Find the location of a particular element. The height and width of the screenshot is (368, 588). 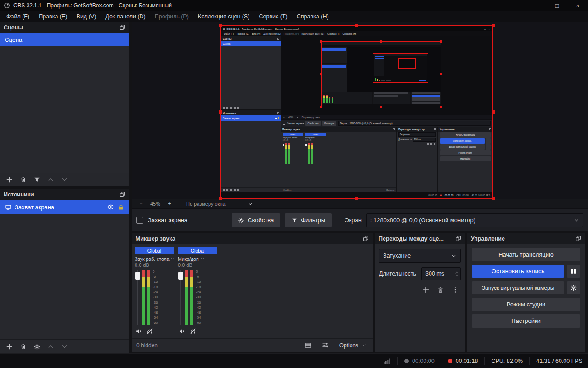

source-item: Захват экрана is located at coordinates (64, 207).